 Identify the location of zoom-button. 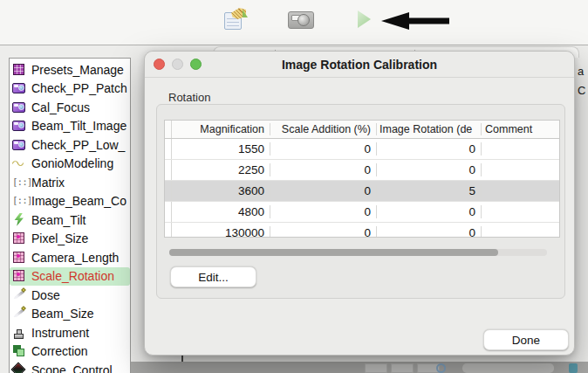
(195, 65).